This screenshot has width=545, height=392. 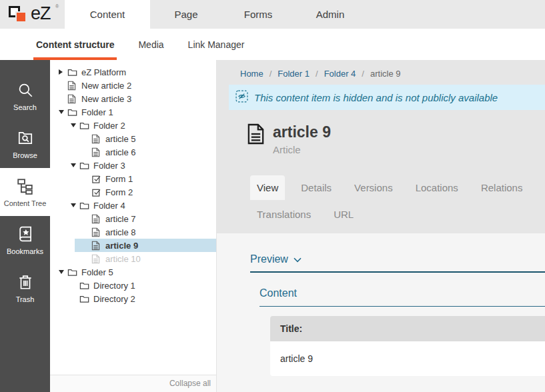 What do you see at coordinates (316, 188) in the screenshot?
I see `tab-details: Details` at bounding box center [316, 188].